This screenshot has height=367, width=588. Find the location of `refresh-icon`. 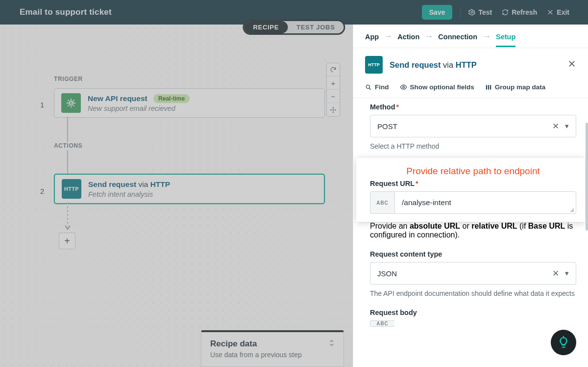

refresh-icon is located at coordinates (505, 12).